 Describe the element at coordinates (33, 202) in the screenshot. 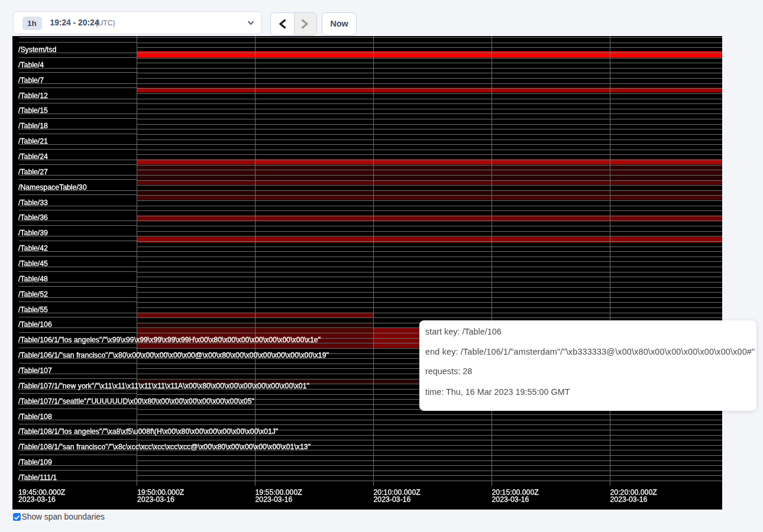

I see `svg-text: /Table/33` at that location.